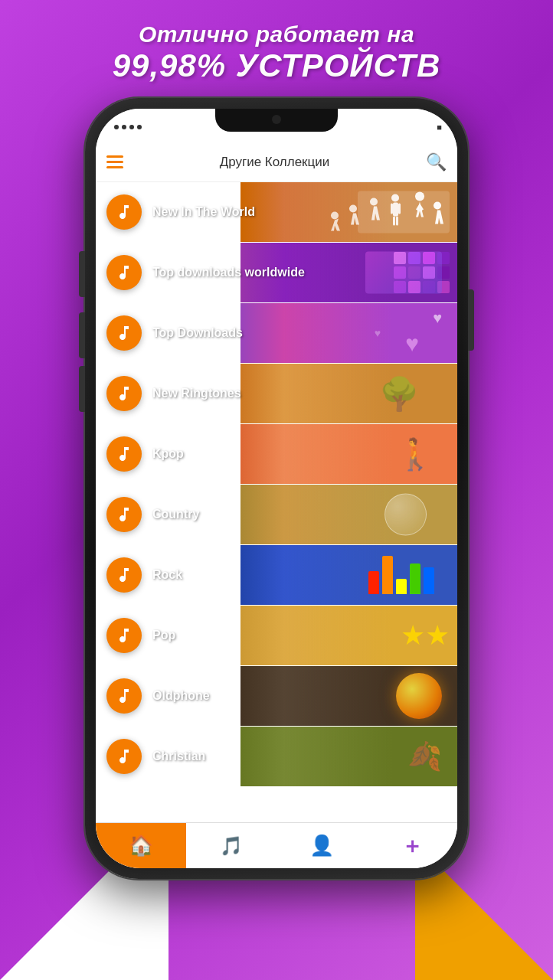 The image size is (553, 980). What do you see at coordinates (276, 455) in the screenshot?
I see `list-item: 🚶 Kpop` at bounding box center [276, 455].